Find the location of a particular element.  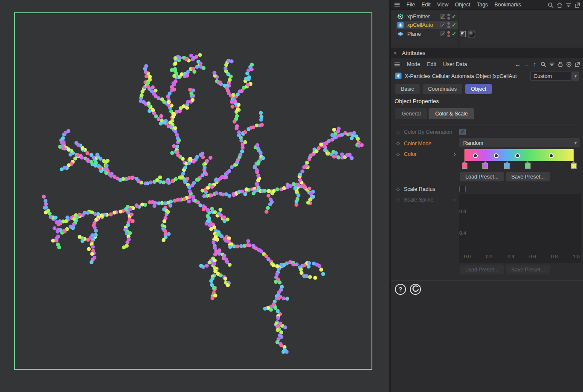

save-preset-button: Save Preset... is located at coordinates (528, 176).